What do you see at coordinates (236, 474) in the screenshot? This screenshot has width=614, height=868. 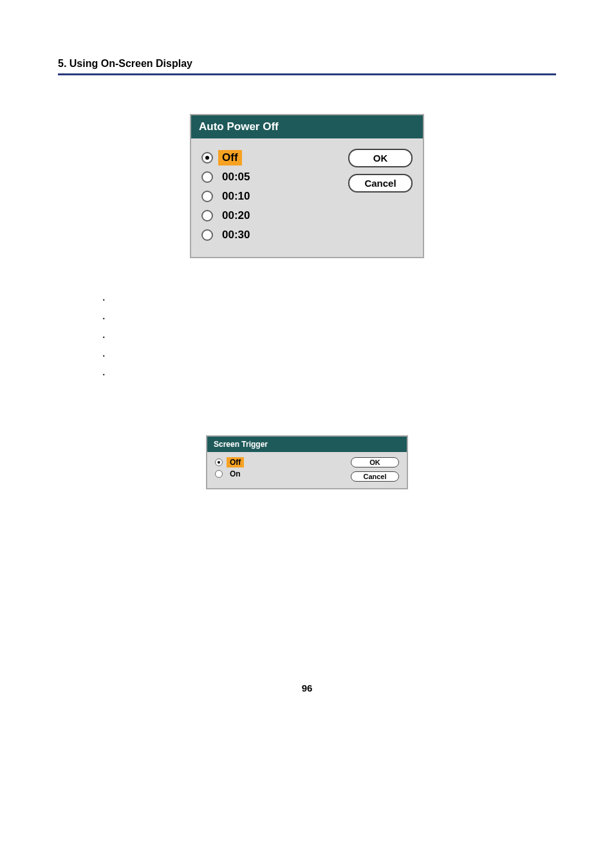 I see `radio-label: On` at bounding box center [236, 474].